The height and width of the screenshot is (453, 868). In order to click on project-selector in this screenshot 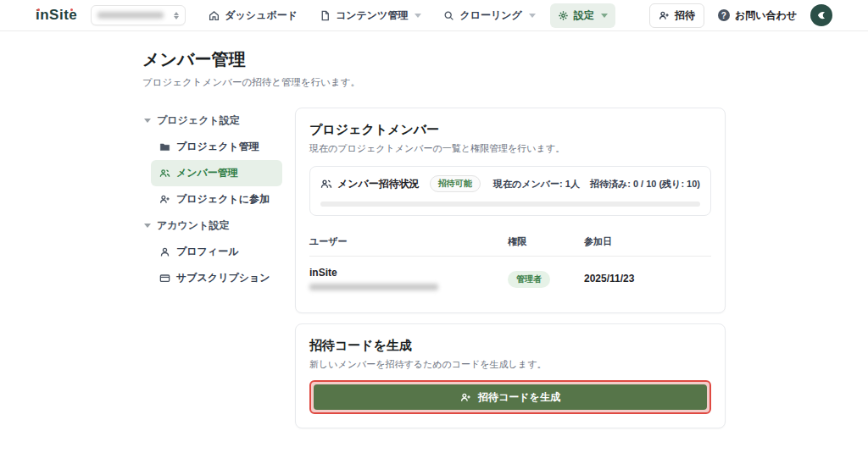, I will do `click(138, 15)`.